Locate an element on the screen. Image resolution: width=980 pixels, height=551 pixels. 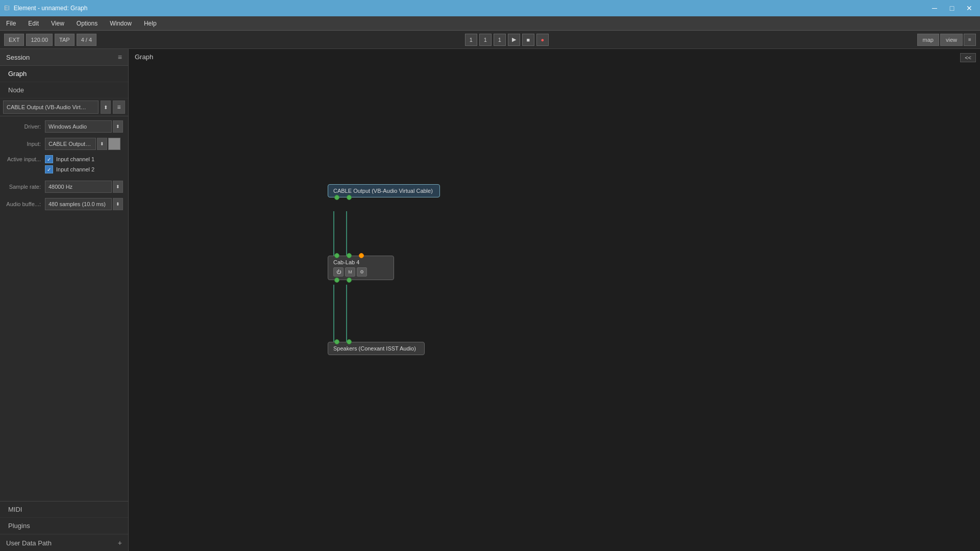
driver-row: Driver: Windows Audio ⬍ is located at coordinates (64, 127).